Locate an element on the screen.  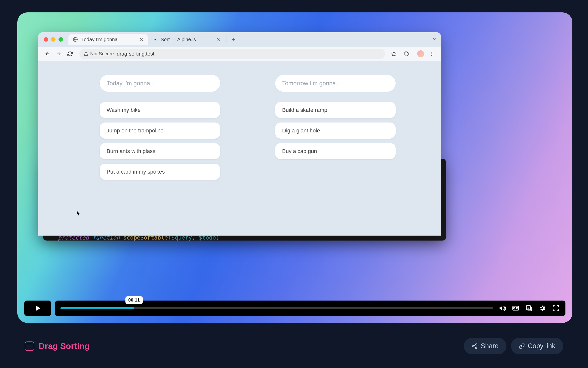
todo-text: Burn ants with glass is located at coordinates (131, 151).